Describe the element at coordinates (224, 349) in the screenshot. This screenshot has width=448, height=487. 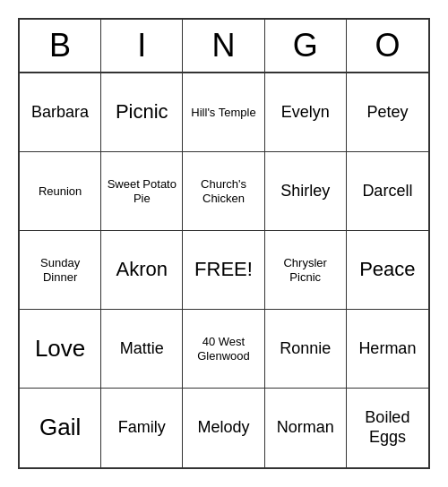
I see `bingo-cell-17: 40 West Glenwood` at that location.